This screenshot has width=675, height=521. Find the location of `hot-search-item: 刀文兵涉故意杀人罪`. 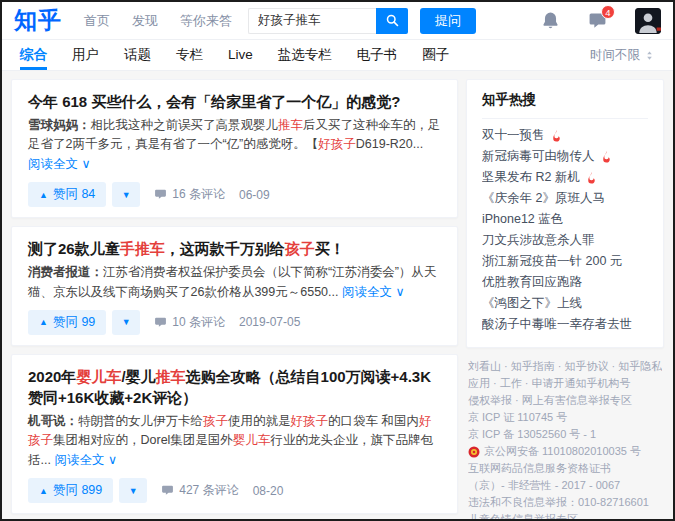

hot-search-item: 刀文兵涉故意杀人罪 is located at coordinates (565, 240).